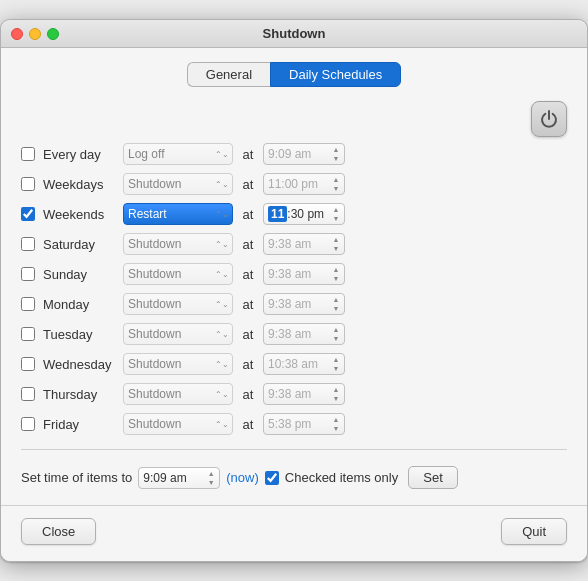 The image size is (588, 581). Describe the element at coordinates (304, 244) in the screenshot. I see `time-wrapper-saturday: 9:38 am ▲ ▼` at that location.